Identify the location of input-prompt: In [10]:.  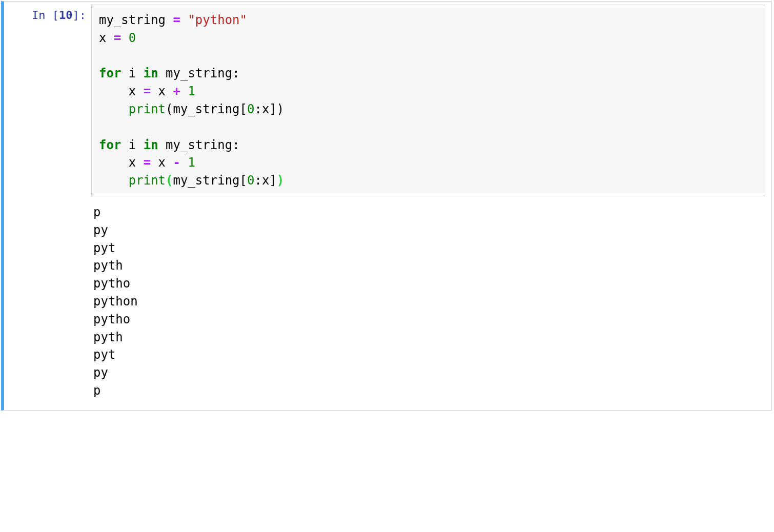
(48, 206).